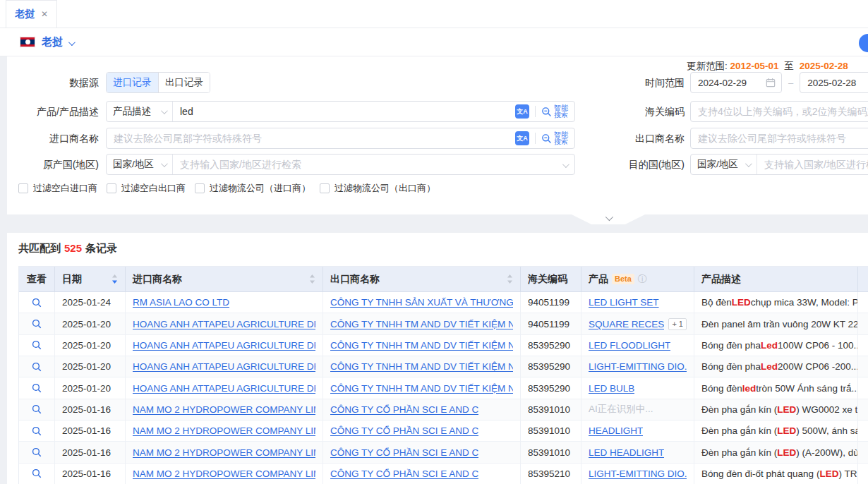 The width and height of the screenshot is (868, 484). Describe the element at coordinates (224, 346) in the screenshot. I see `importer-cell: HOANG ANH ATTAPEU AGRICULTURE DEVE...` at that location.